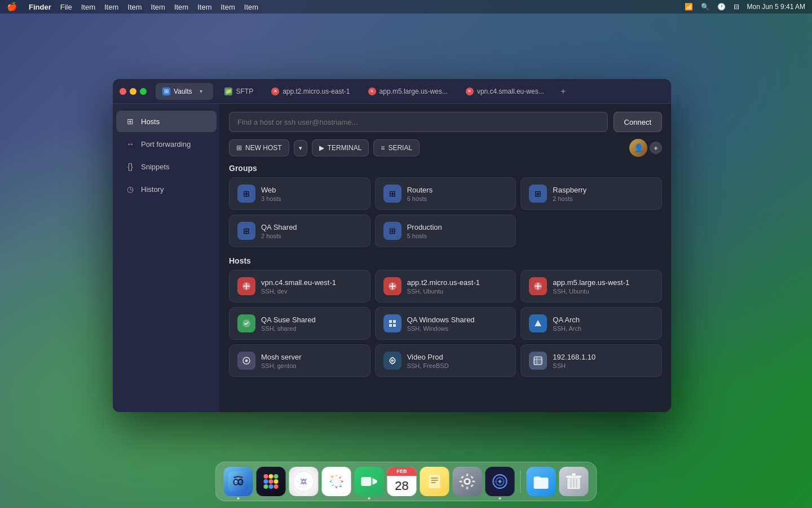 This screenshot has height=508, width=812. What do you see at coordinates (341, 148) in the screenshot?
I see `terminal-button: ▶ TERMINAL` at bounding box center [341, 148].